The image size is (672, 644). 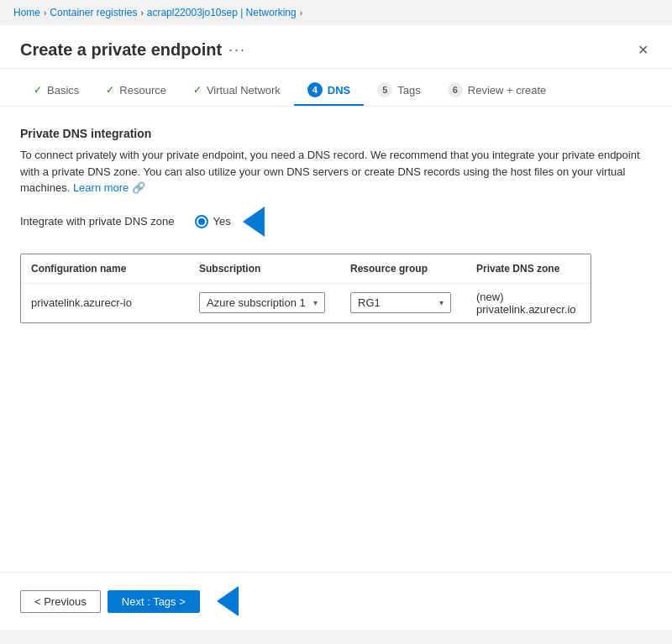 What do you see at coordinates (403, 269) in the screenshot?
I see `header-resource-group: Resource group` at bounding box center [403, 269].